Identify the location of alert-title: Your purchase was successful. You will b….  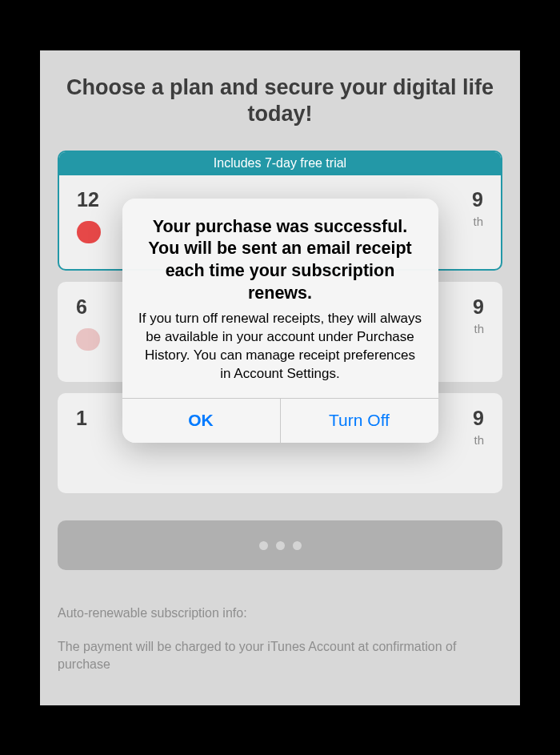
(280, 261).